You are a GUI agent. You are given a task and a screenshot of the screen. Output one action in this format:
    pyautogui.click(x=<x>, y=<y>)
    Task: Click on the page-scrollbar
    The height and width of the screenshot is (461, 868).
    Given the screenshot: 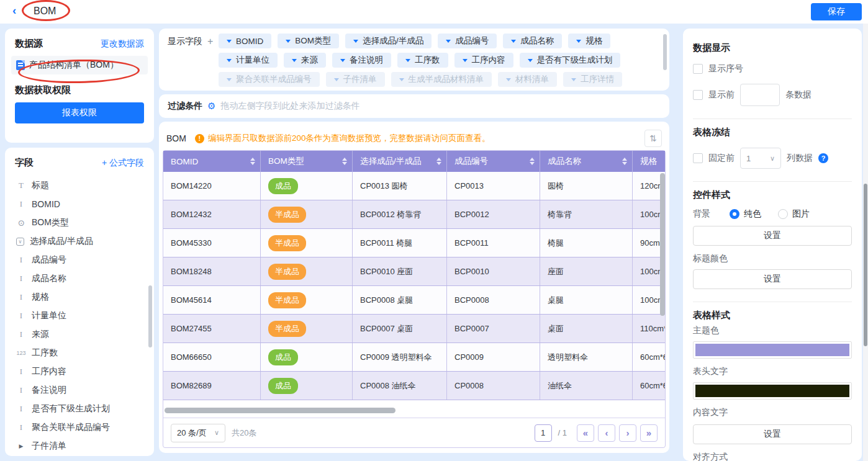 What is the action you would take?
    pyautogui.click(x=866, y=265)
    